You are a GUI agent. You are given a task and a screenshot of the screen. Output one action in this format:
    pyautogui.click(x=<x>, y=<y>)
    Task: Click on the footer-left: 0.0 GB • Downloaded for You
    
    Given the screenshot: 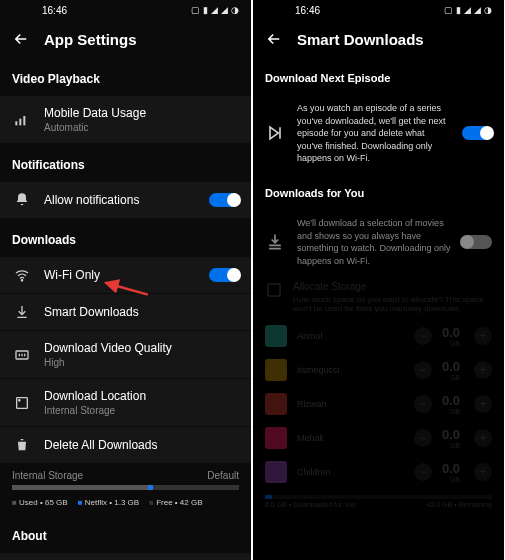 What is the action you would take?
    pyautogui.click(x=310, y=504)
    